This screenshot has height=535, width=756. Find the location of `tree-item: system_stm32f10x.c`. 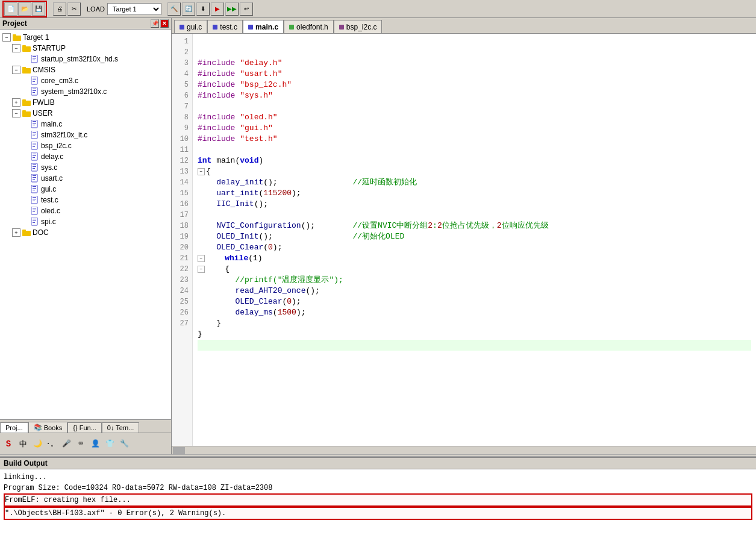

tree-item: system_stm32f10x.c is located at coordinates (86, 92).